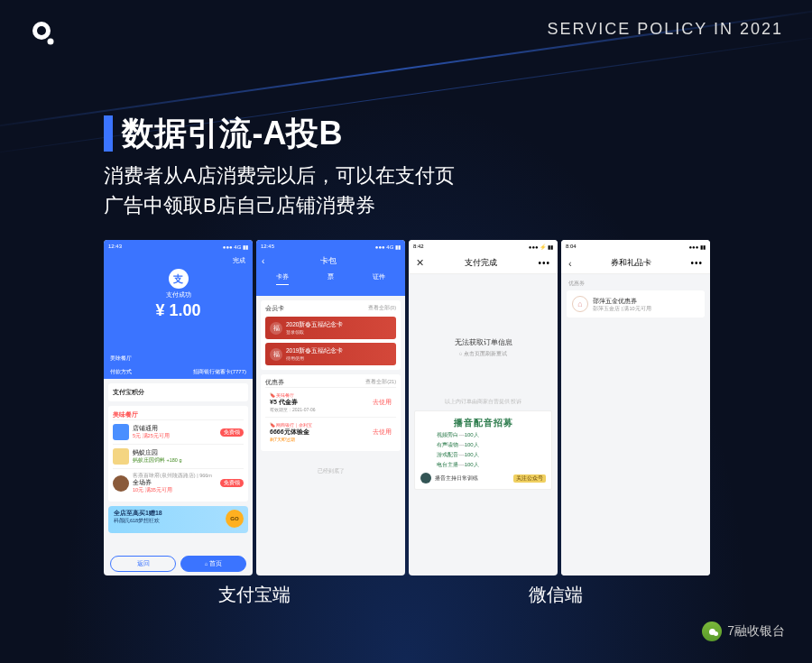 The width and height of the screenshot is (812, 663). I want to click on tab-certs: 证件, so click(379, 279).